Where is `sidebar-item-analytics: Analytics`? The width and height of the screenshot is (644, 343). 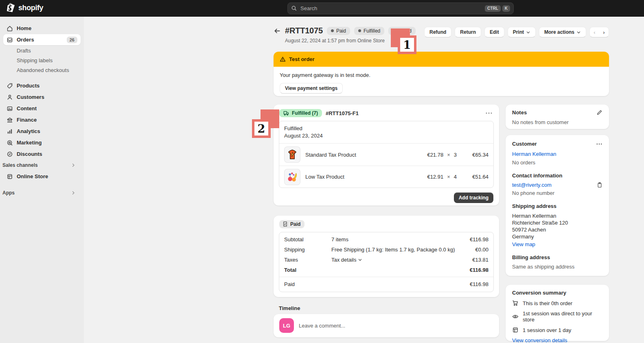 sidebar-item-analytics: Analytics is located at coordinates (42, 131).